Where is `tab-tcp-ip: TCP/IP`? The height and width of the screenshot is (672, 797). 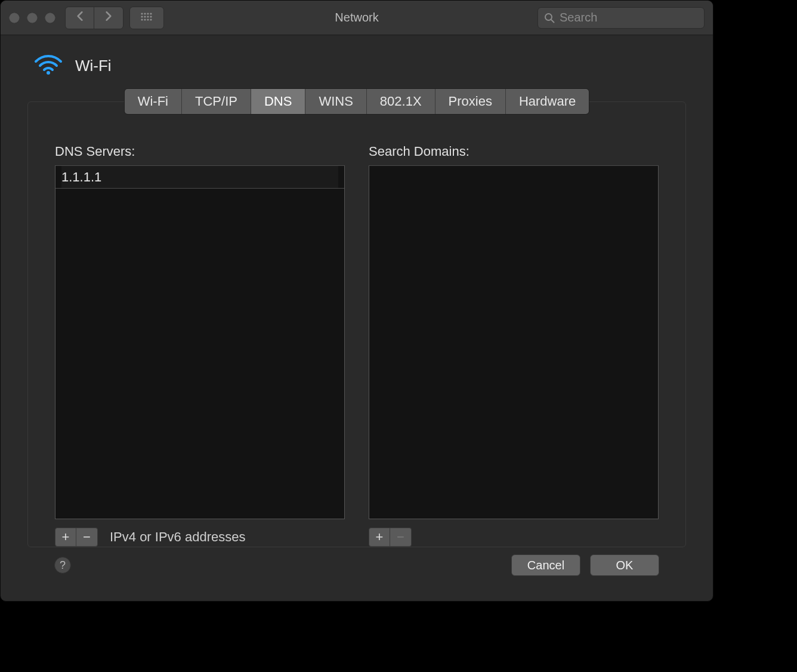
tab-tcp-ip: TCP/IP is located at coordinates (217, 101).